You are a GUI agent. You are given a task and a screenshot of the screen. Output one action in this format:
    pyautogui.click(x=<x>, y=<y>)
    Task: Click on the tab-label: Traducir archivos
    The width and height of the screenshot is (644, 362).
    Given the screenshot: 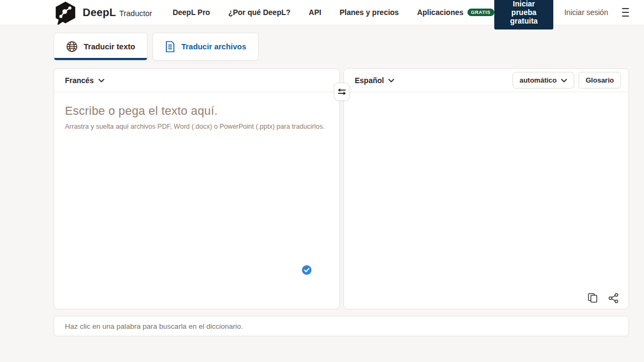 What is the action you would take?
    pyautogui.click(x=214, y=47)
    